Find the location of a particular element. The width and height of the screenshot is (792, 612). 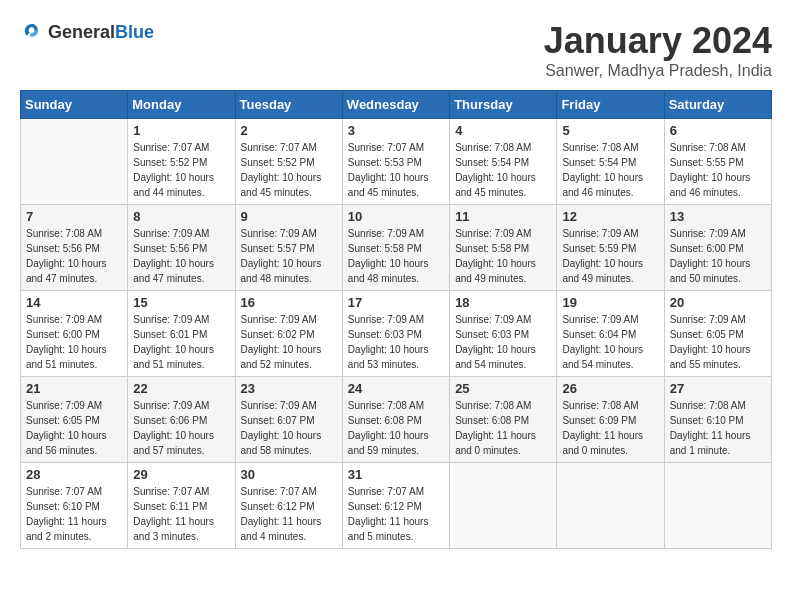

calendar-cell: 30Sunrise: 7:07 AMSunset: 6:12 PMDayligh… is located at coordinates (288, 506).